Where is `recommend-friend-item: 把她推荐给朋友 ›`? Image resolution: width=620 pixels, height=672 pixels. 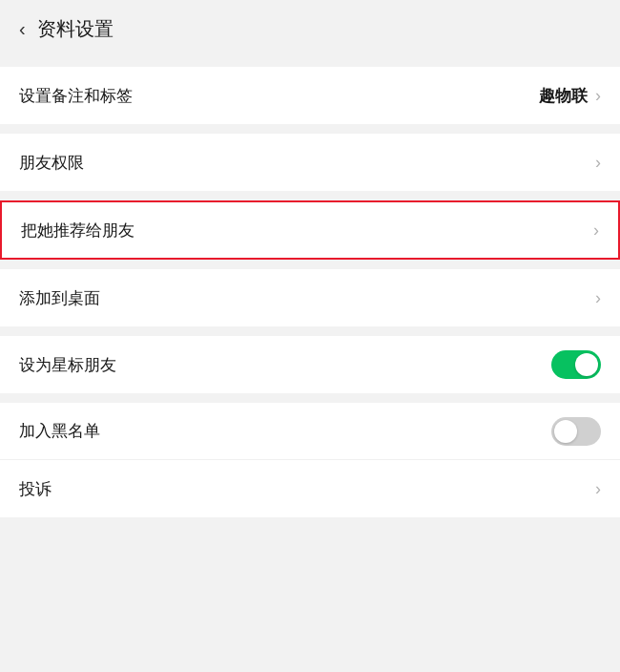 recommend-friend-item: 把她推荐给朋友 › is located at coordinates (310, 230).